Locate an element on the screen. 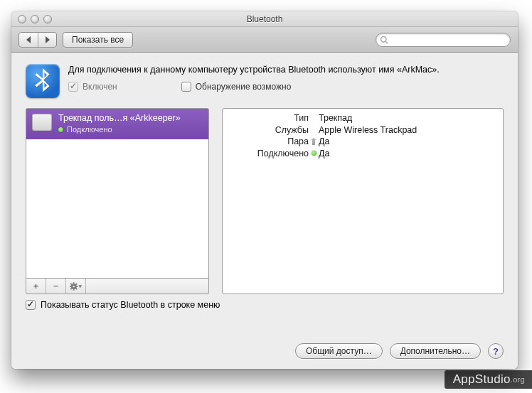  watermark-brand: AppStudio is located at coordinates (482, 379).